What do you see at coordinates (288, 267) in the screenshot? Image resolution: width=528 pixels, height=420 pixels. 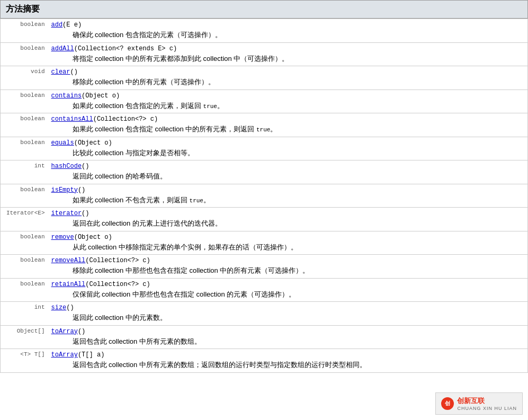 I see `method-cell: removeAll(Collection<?> c)移除此 collection…` at bounding box center [288, 267].